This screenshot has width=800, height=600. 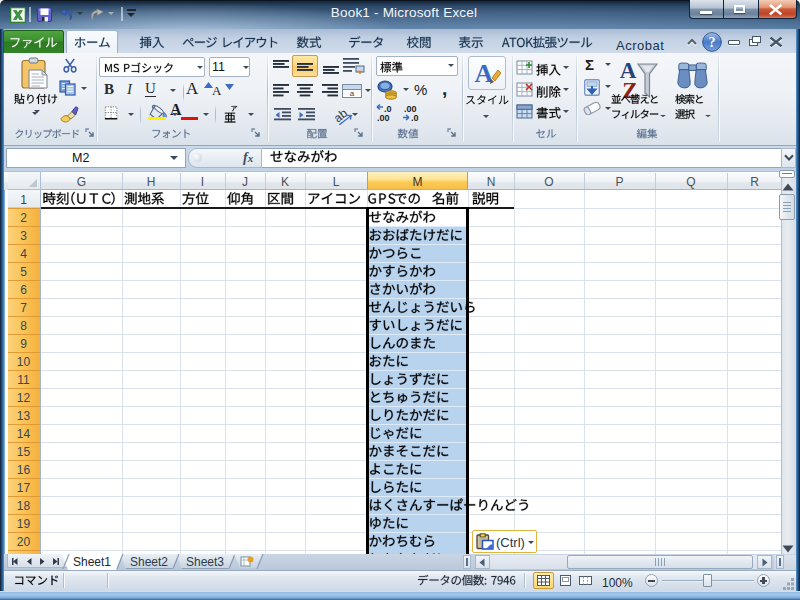 I want to click on svg-text: a, so click(x=352, y=94).